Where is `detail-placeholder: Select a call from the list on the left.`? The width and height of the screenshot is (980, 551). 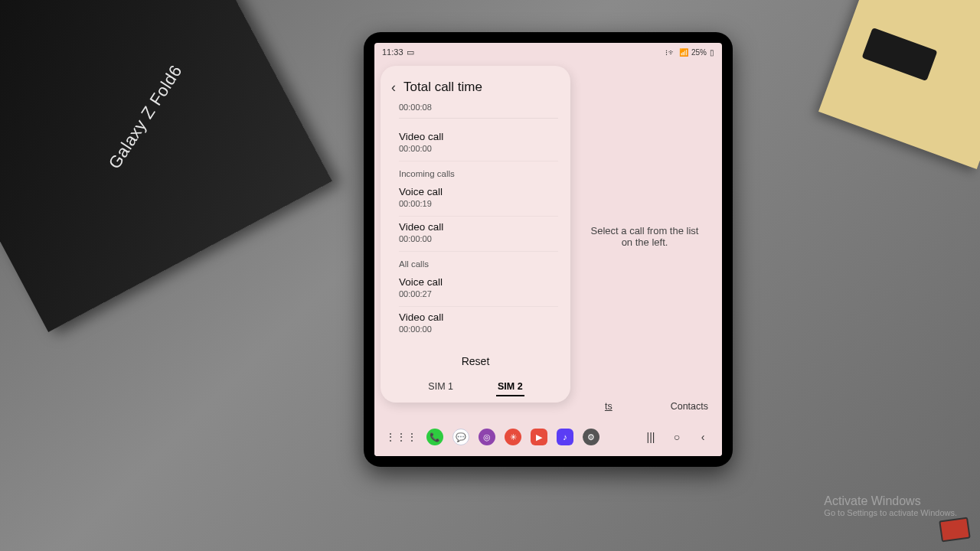 detail-placeholder: Select a call from the list on the left. is located at coordinates (645, 236).